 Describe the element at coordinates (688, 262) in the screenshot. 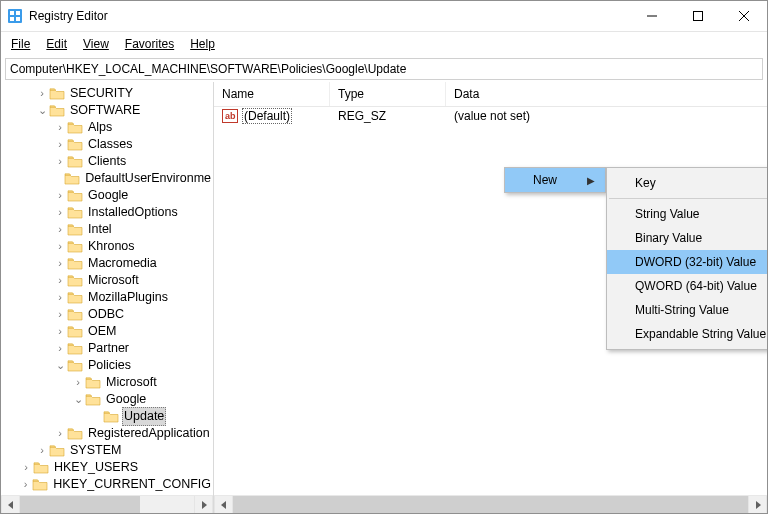

I see `context-item: DWORD (32-bit) Value` at that location.